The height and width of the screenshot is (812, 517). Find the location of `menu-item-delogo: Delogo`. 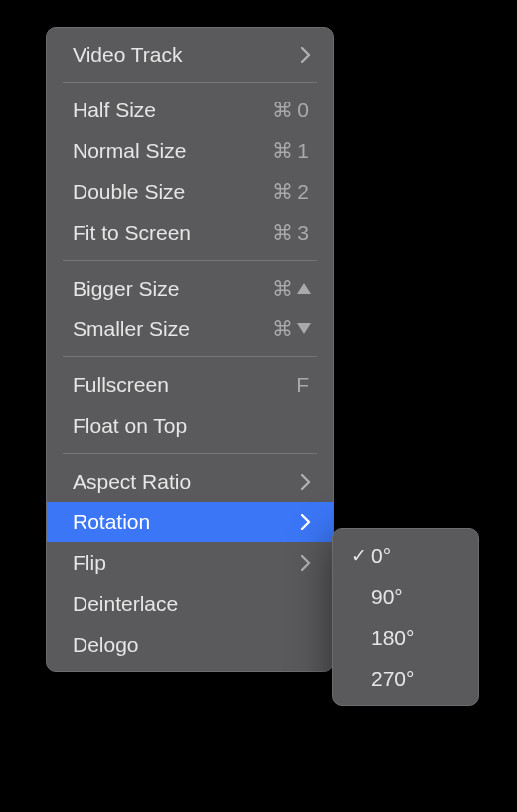

menu-item-delogo: Delogo is located at coordinates (190, 645).